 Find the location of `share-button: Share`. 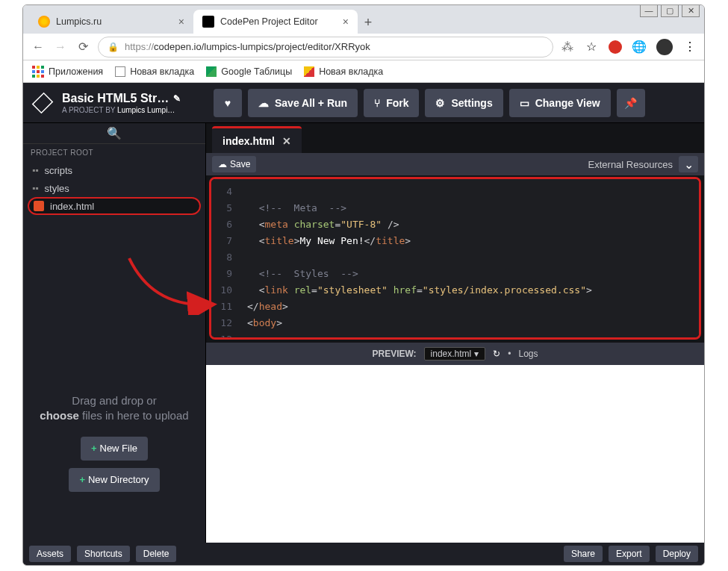

share-button: Share is located at coordinates (583, 554).